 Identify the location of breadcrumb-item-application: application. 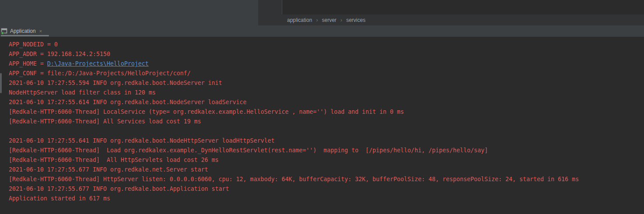
(300, 20).